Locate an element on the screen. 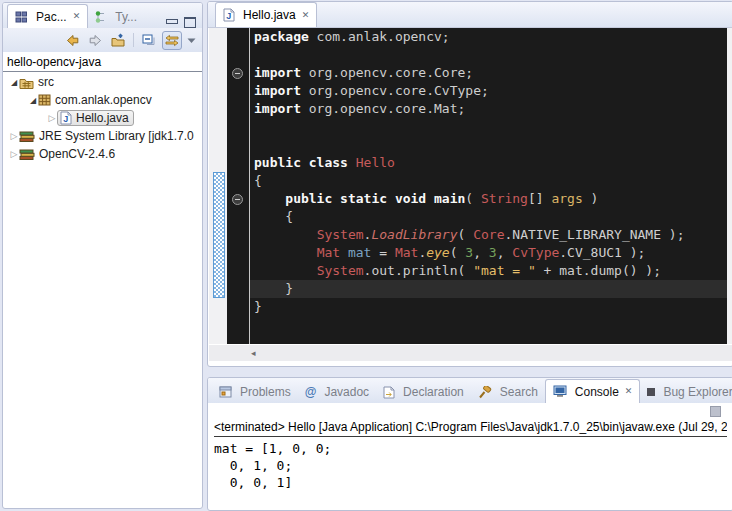 This screenshot has width=732, height=511. tab-bug-explorer: Bug Explorer is located at coordinates (686, 392).